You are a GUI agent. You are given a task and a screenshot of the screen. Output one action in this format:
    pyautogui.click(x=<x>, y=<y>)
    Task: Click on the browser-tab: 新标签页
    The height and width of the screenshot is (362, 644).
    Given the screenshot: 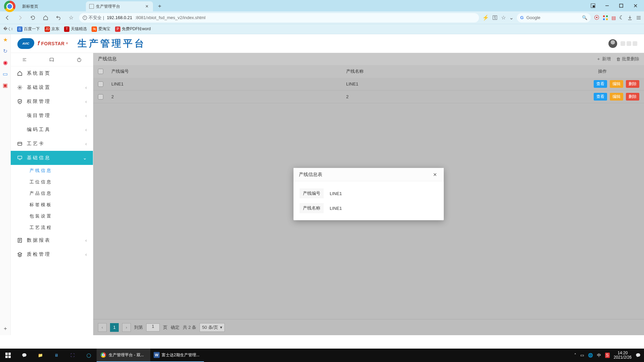 What is the action you would take?
    pyautogui.click(x=52, y=6)
    